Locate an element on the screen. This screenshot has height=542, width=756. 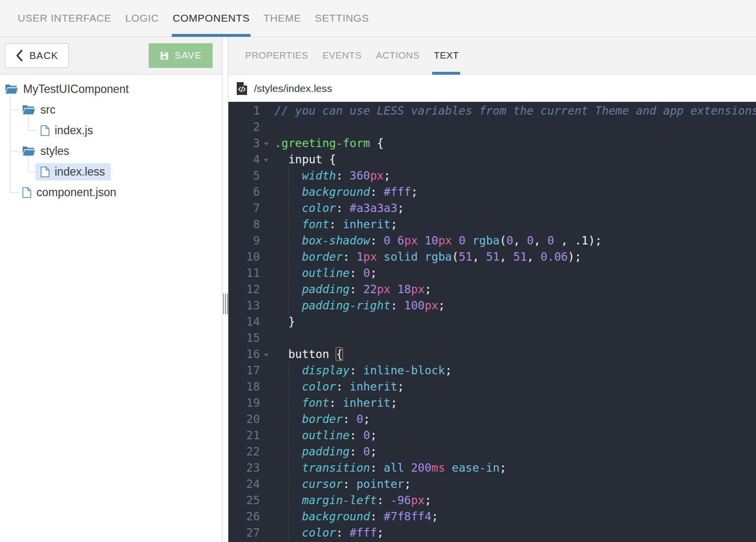
code-line: 23 transition: all 200ms ease-in; is located at coordinates (492, 468).